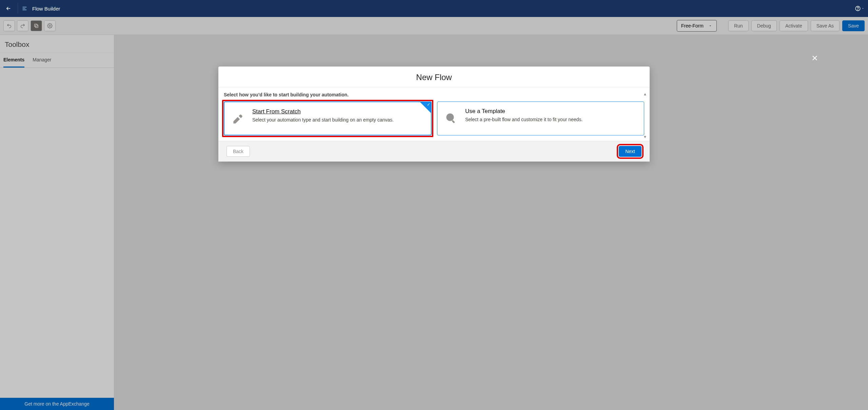  Describe the element at coordinates (36, 26) in the screenshot. I see `copy-button` at that location.